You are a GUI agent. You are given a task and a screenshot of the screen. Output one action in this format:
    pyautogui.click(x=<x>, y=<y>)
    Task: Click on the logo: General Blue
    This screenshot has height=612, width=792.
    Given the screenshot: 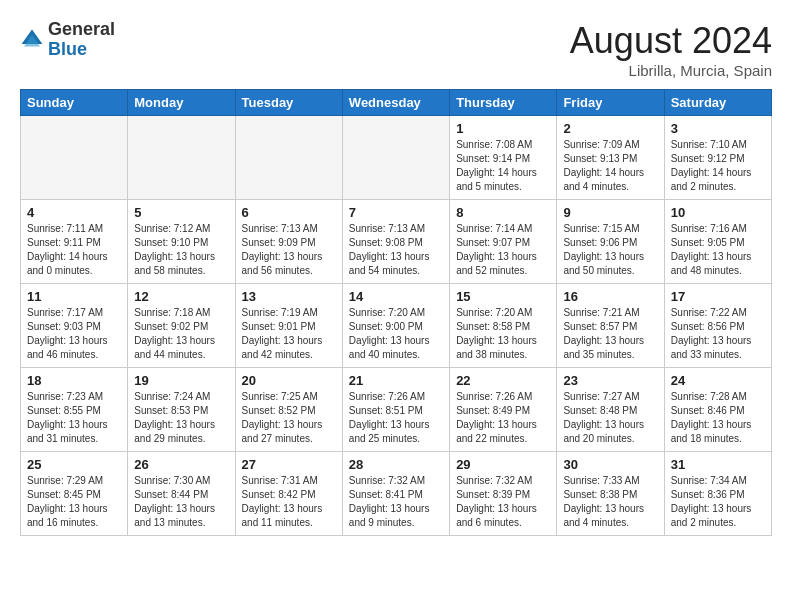 What is the action you would take?
    pyautogui.click(x=68, y=40)
    